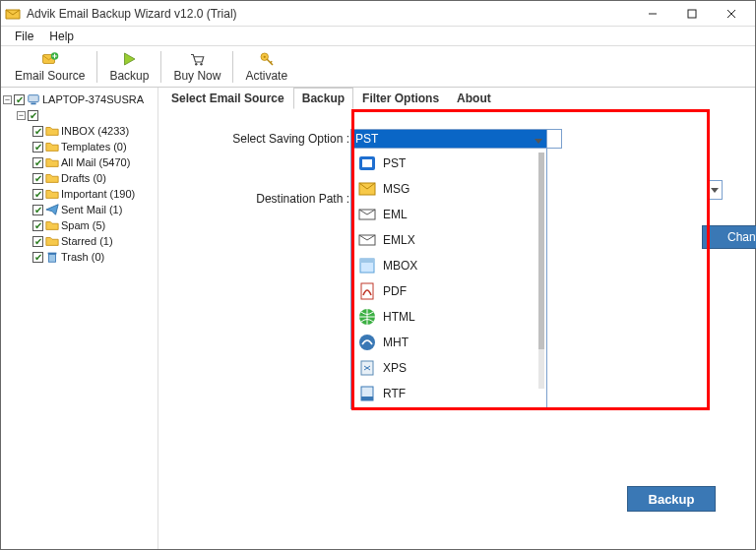 The width and height of the screenshot is (756, 550). What do you see at coordinates (400, 317) in the screenshot?
I see `dropdown-option-label: HTML` at bounding box center [400, 317].